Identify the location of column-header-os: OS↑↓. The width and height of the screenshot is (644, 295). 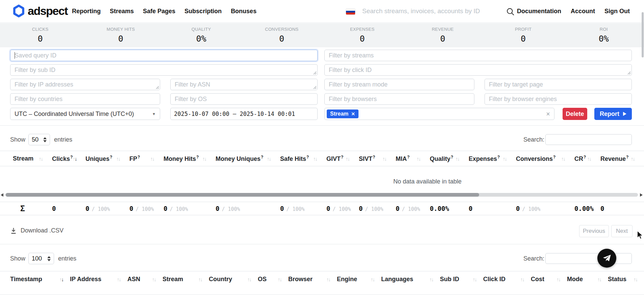
(273, 279).